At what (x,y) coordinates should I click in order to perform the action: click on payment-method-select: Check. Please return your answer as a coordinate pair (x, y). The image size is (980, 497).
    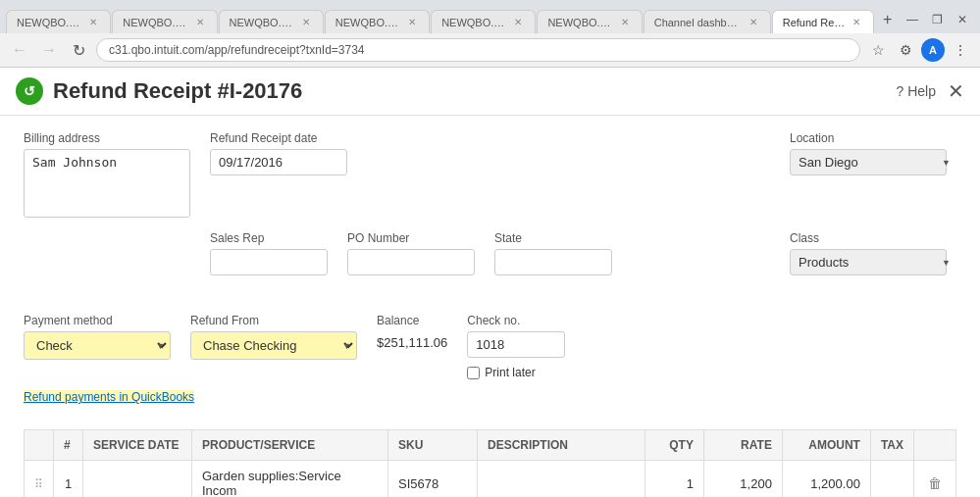
    Looking at the image, I should click on (97, 345).